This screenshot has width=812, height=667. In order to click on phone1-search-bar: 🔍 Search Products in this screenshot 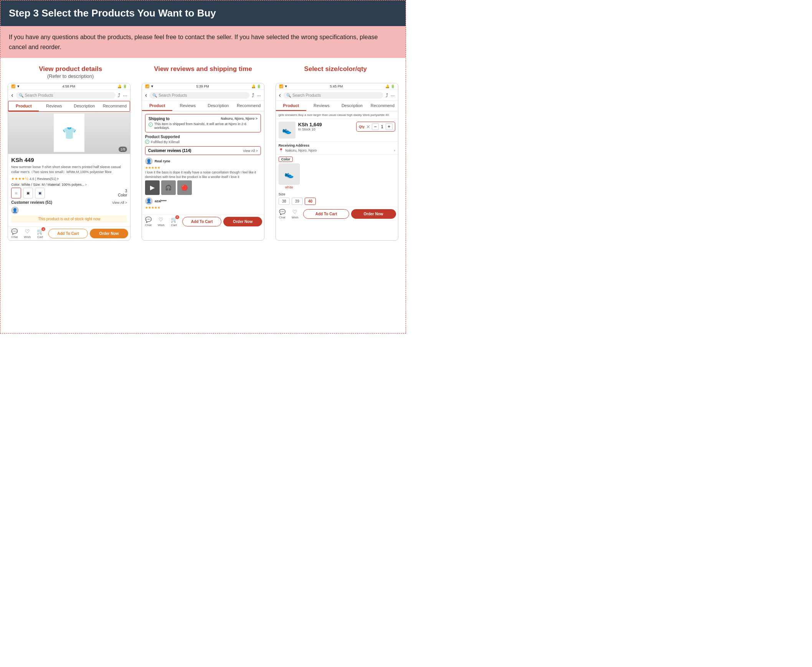, I will do `click(66, 95)`.